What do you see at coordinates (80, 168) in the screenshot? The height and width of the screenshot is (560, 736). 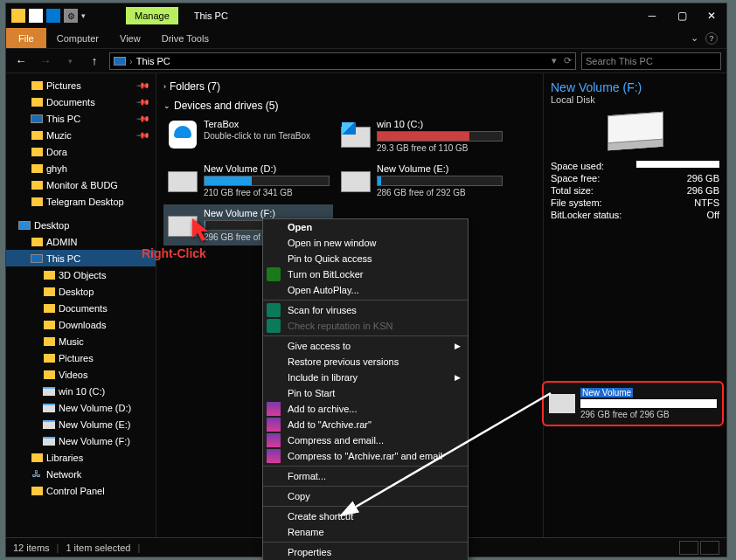 I see `sidebar-item: ghyh` at bounding box center [80, 168].